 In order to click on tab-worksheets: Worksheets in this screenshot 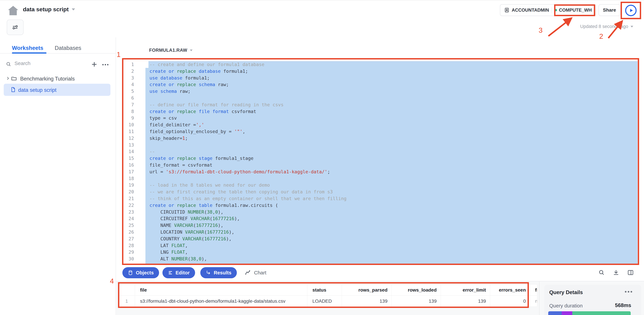, I will do `click(28, 48)`.